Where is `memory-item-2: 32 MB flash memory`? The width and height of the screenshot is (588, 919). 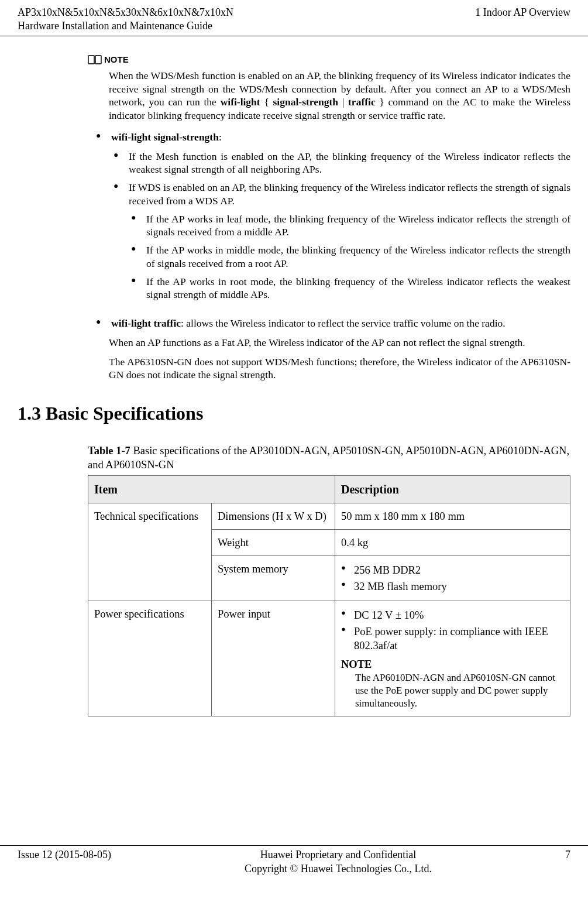 memory-item-2: 32 MB flash memory is located at coordinates (459, 587).